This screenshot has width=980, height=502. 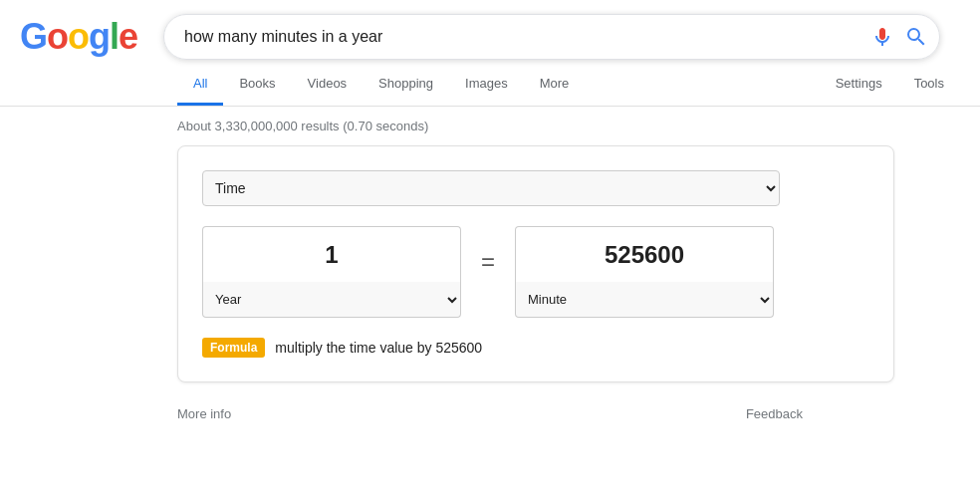 What do you see at coordinates (536, 348) in the screenshot?
I see `formula-row: Formula multiply the time value by 52560…` at bounding box center [536, 348].